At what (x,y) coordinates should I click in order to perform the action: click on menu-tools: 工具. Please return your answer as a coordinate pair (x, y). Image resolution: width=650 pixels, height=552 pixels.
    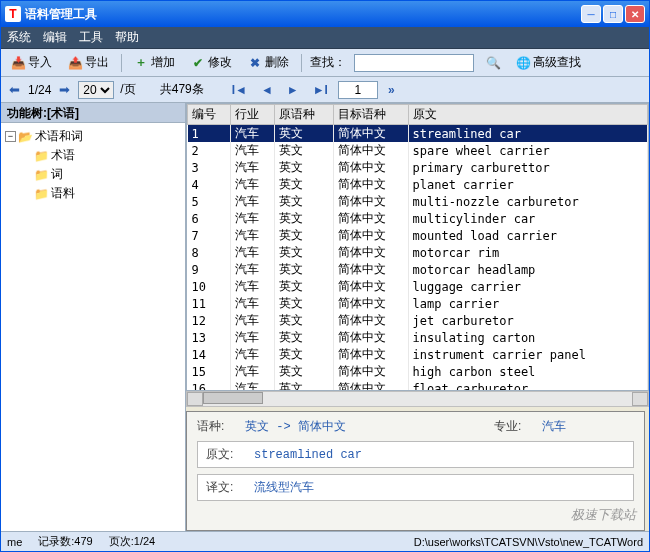
    Looking at the image, I should click on (91, 38).